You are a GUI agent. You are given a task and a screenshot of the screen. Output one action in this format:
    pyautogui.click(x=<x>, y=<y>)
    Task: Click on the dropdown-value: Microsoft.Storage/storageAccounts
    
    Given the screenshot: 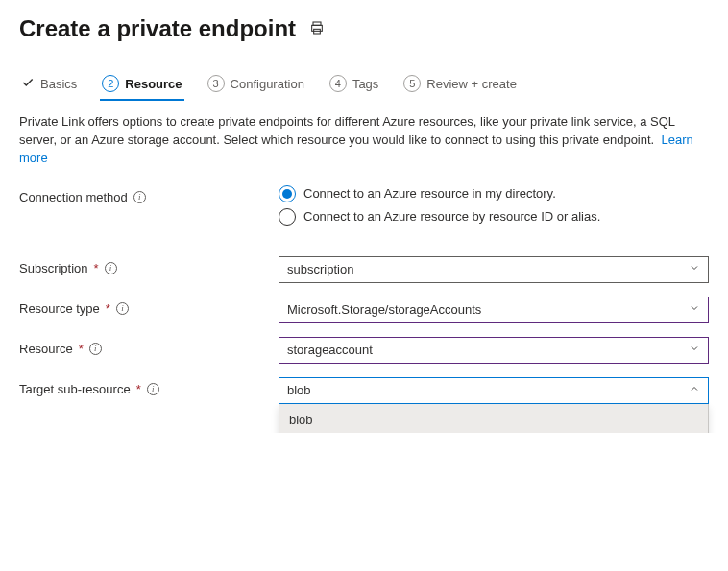 What is the action you would take?
    pyautogui.click(x=384, y=309)
    